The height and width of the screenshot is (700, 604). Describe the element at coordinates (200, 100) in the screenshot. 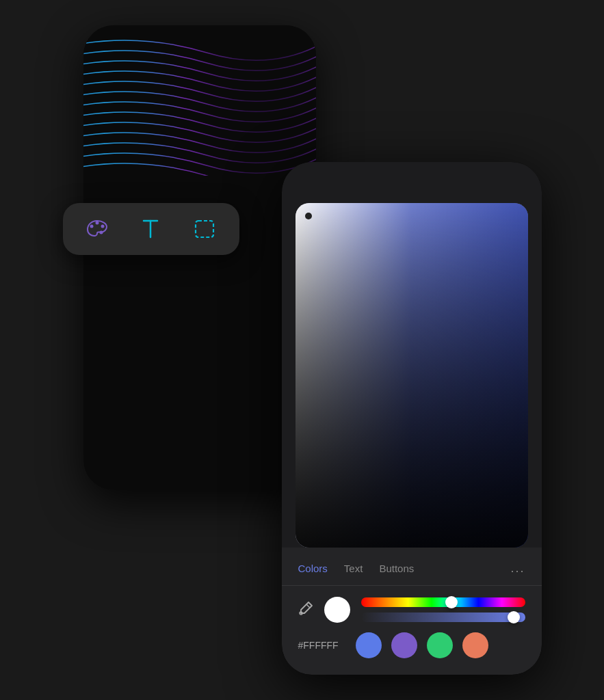

I see `gradient-waves` at that location.